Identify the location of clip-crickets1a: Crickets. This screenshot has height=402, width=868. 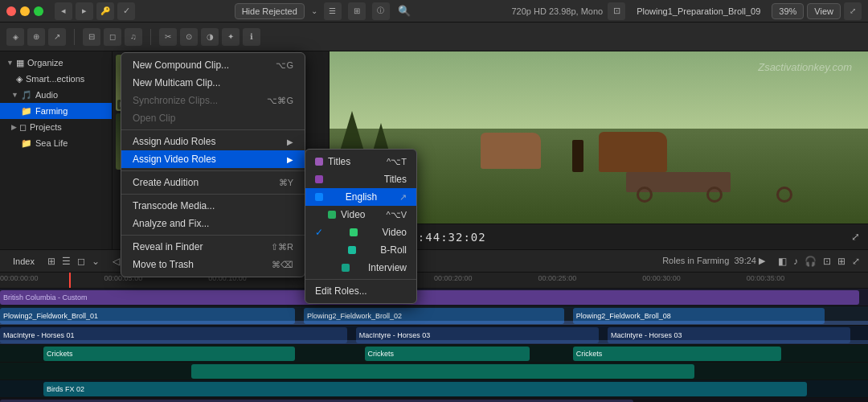
(169, 354).